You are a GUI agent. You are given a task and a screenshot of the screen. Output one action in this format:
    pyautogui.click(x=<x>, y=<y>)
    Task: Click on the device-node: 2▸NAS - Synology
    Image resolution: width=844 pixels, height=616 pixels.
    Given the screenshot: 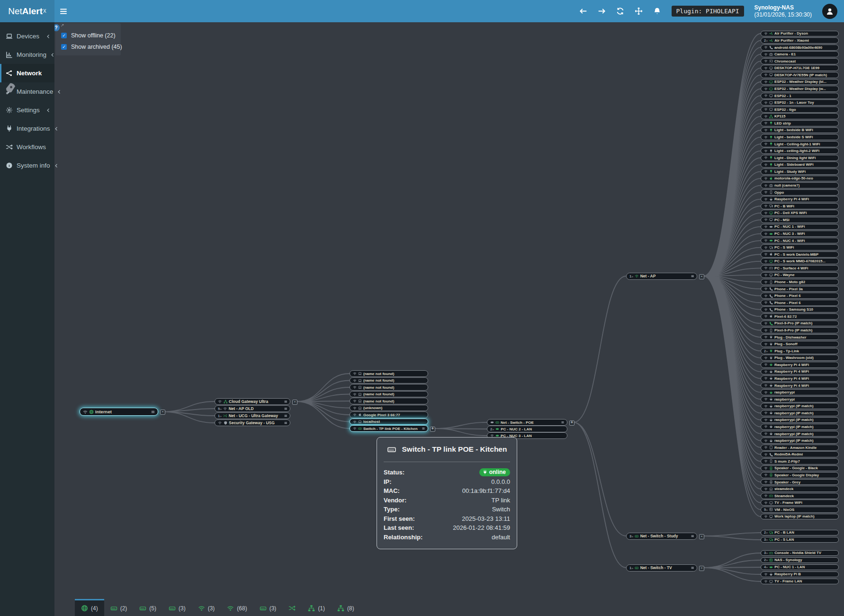 What is the action you would take?
    pyautogui.click(x=799, y=561)
    